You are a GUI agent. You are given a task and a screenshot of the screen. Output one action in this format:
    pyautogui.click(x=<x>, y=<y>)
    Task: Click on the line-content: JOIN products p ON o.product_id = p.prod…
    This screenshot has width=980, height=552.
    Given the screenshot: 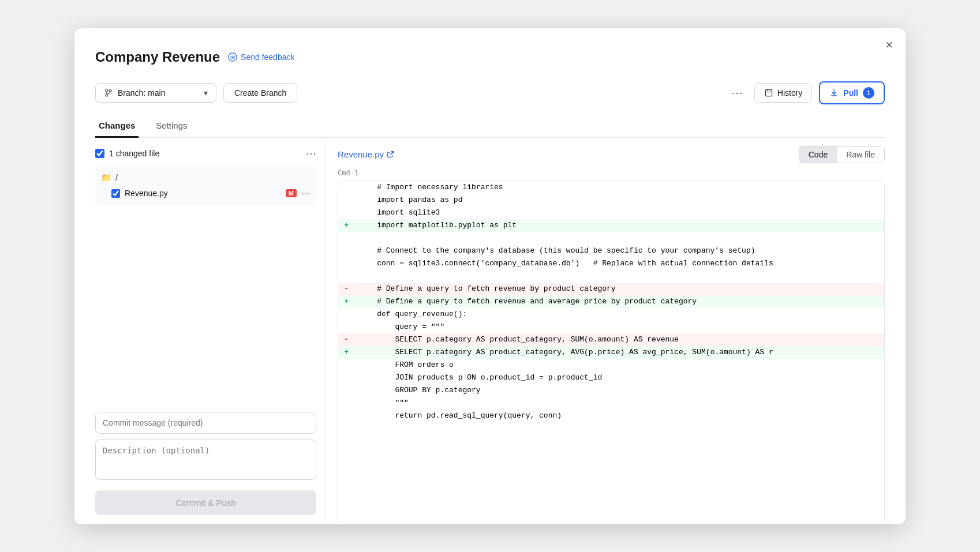 What is the action you would take?
    pyautogui.click(x=619, y=378)
    